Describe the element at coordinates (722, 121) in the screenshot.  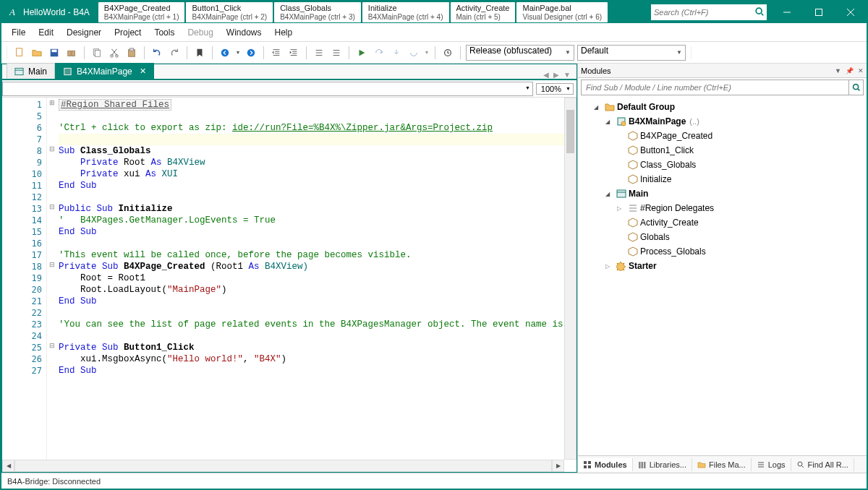
I see `tree-node-class: ◢B4XMainPage(..)` at that location.